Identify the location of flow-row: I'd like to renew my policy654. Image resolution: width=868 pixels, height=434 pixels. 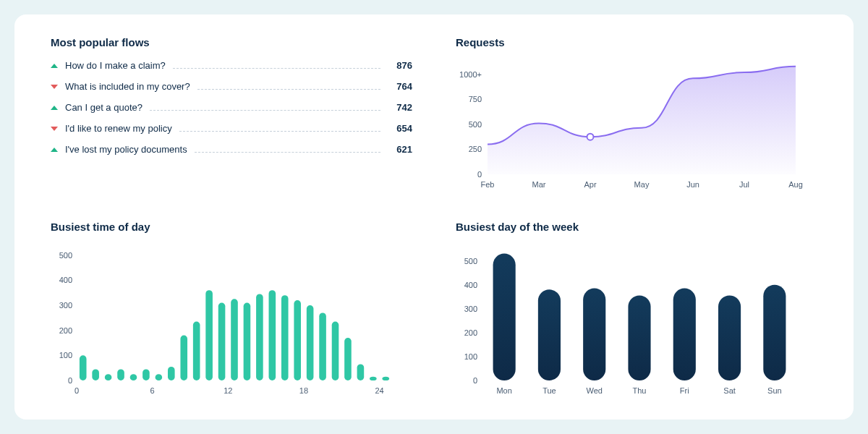
(231, 129).